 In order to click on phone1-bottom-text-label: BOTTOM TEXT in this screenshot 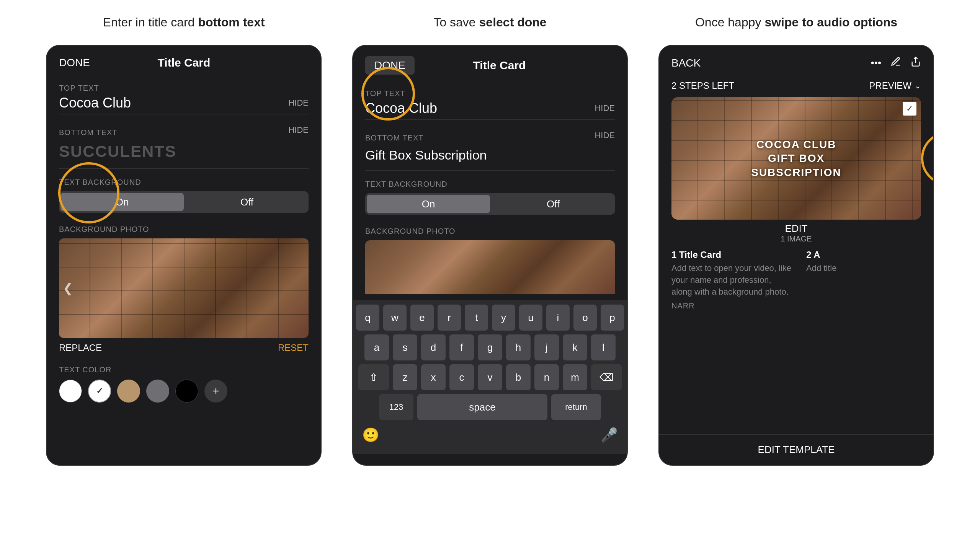, I will do `click(88, 132)`.